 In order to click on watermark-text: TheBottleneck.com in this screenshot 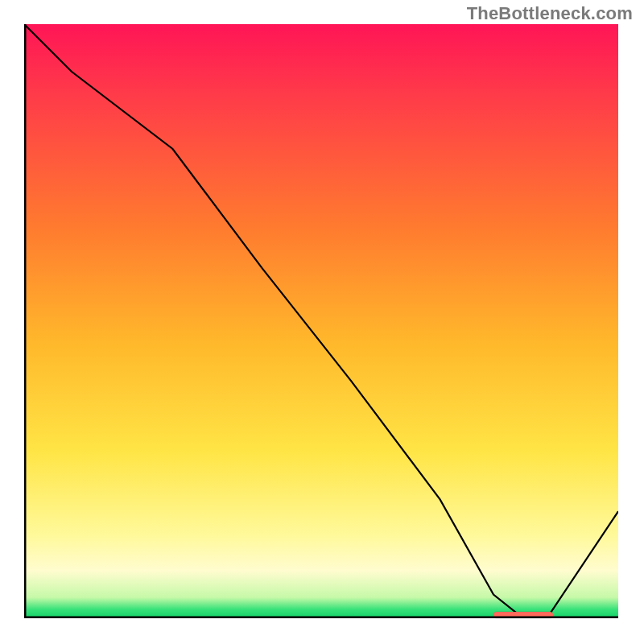, I will do `click(550, 14)`.